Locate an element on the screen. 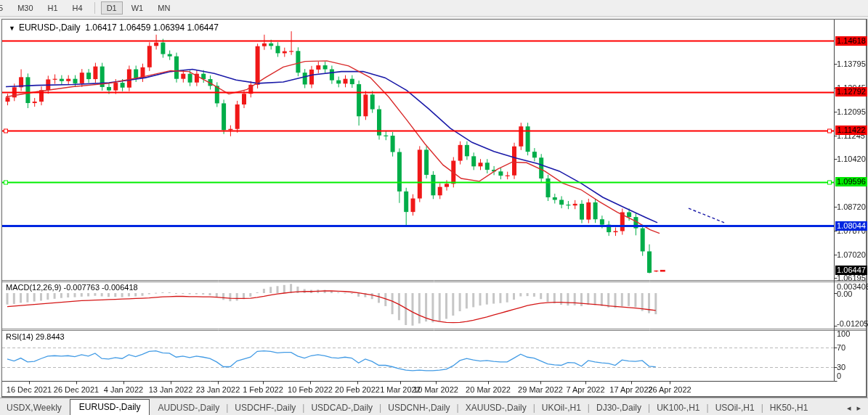 This screenshot has height=415, width=868. chart-tab-usoil-h1: USOil-,H1 is located at coordinates (735, 408).